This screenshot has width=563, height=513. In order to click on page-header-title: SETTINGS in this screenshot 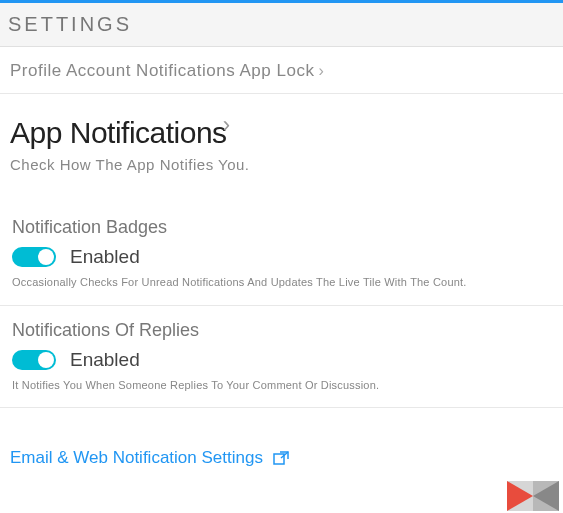, I will do `click(282, 24)`.